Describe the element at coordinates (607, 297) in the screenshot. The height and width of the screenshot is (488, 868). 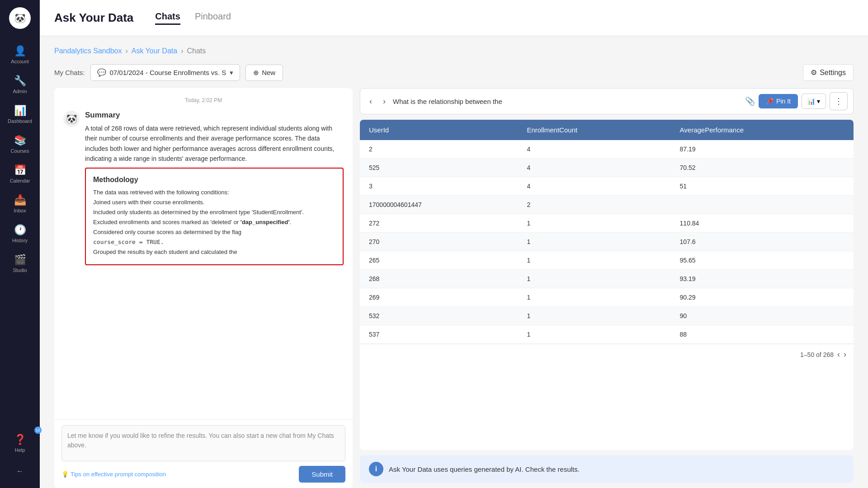
I see `table-row: 269190.29` at that location.